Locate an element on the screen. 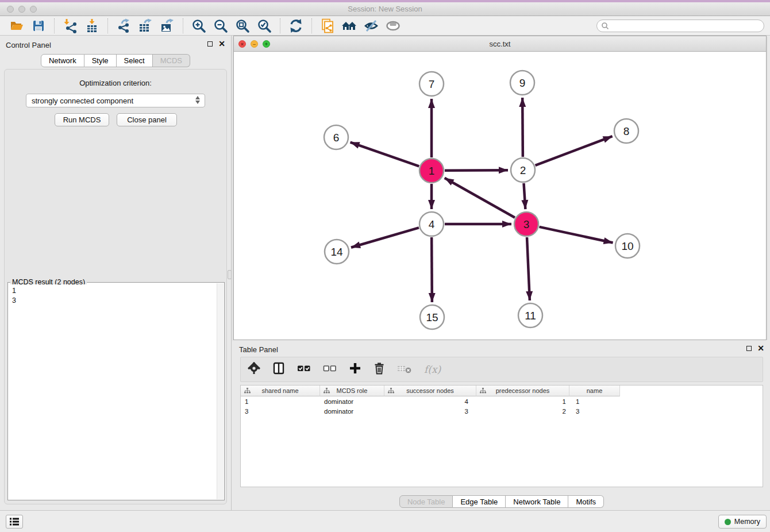 The height and width of the screenshot is (532, 770). show-graphics-details-icon is located at coordinates (393, 26).